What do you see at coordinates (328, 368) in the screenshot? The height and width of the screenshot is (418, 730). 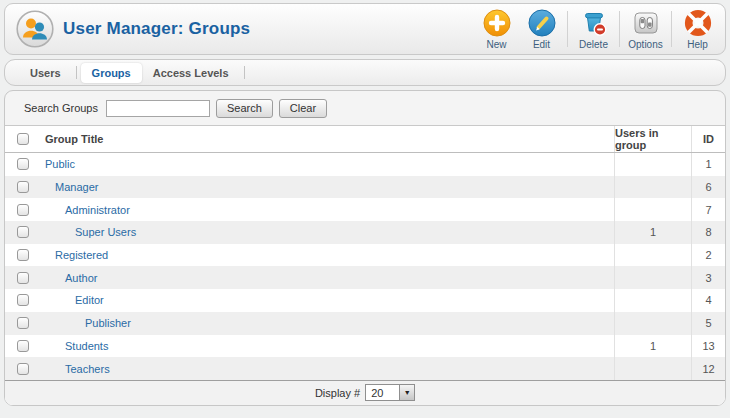 I see `group-title-cell: Teachers` at bounding box center [328, 368].